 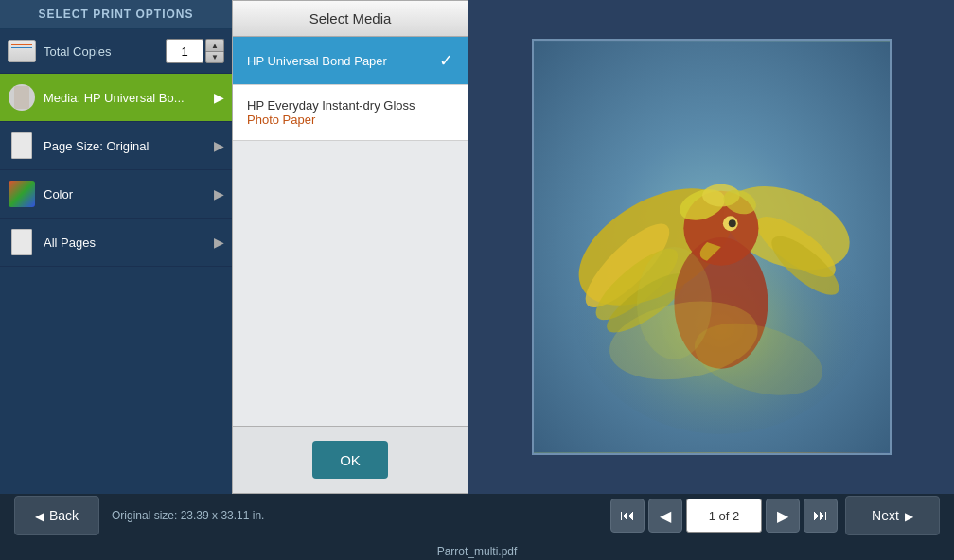 I want to click on page-indicator: 1 of 2, so click(x=724, y=516).